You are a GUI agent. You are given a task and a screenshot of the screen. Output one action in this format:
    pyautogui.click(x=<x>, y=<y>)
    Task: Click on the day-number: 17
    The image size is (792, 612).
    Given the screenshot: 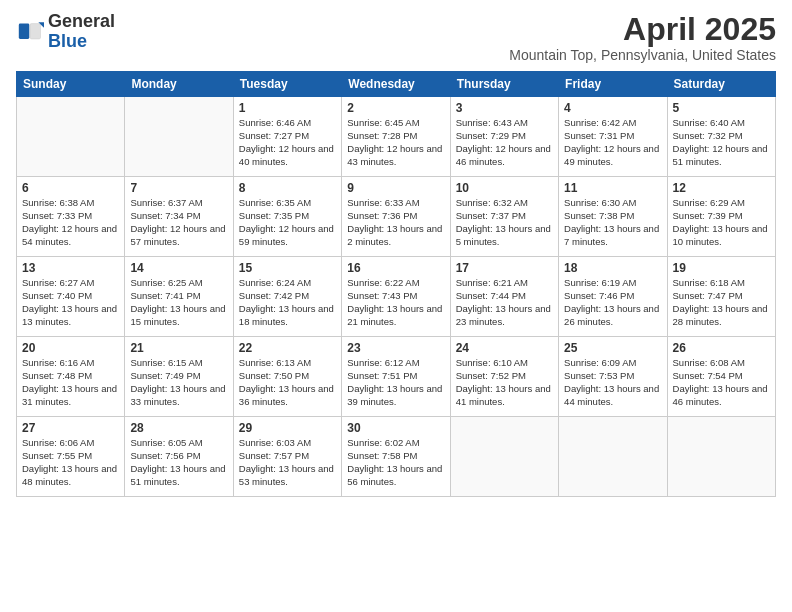 What is the action you would take?
    pyautogui.click(x=504, y=268)
    